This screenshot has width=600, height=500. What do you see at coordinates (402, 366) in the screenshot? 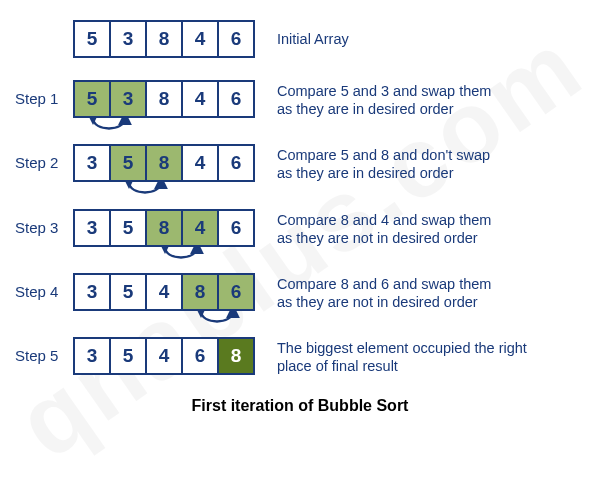
I see `desc-line: place of final result` at bounding box center [402, 366].